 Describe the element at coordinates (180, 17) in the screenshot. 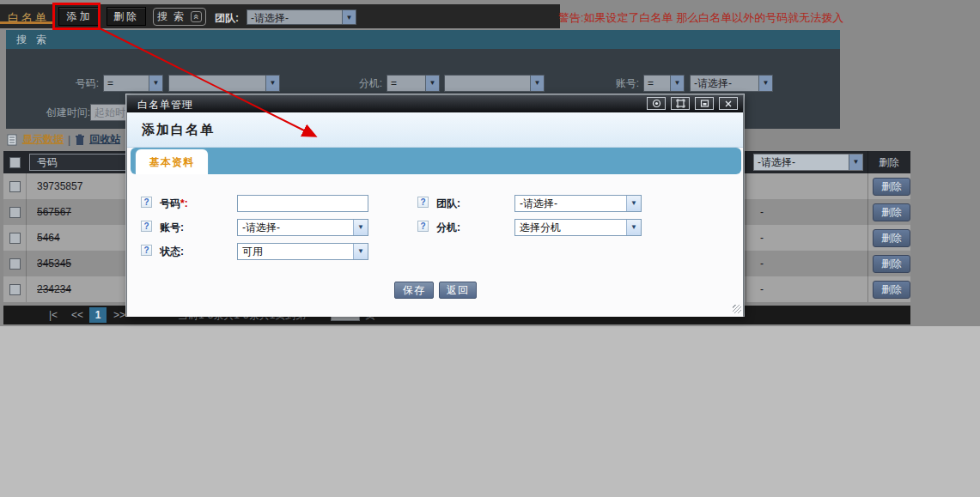

I see `search-toggle-button: 搜 索 «` at that location.